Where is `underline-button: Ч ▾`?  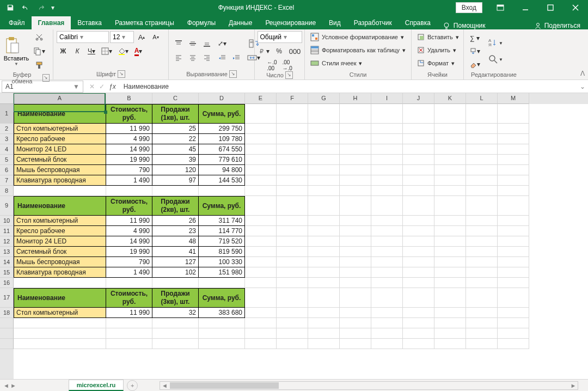
underline-button: Ч ▾ is located at coordinates (91, 51).